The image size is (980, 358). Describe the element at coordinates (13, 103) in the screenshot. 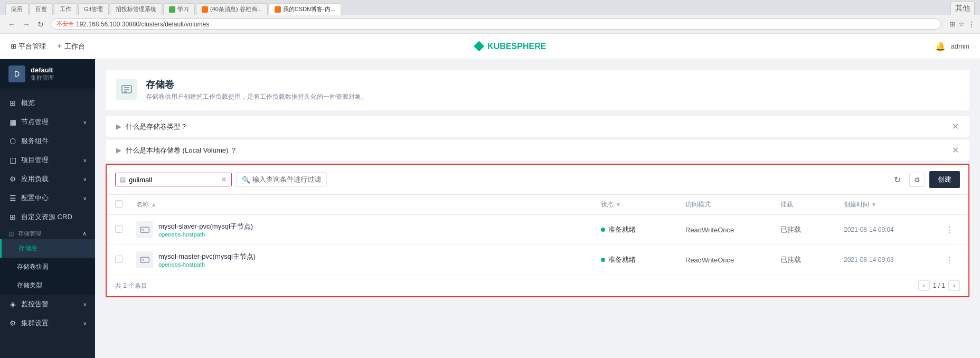

I see `overview-icon: ⊞` at that location.